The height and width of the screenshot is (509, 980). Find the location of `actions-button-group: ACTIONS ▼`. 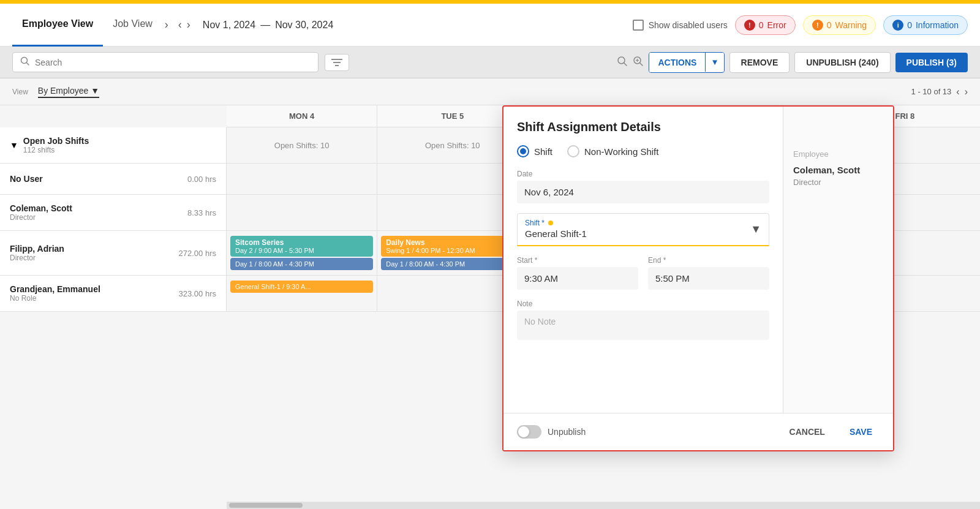

actions-button-group: ACTIONS ▼ is located at coordinates (686, 62).